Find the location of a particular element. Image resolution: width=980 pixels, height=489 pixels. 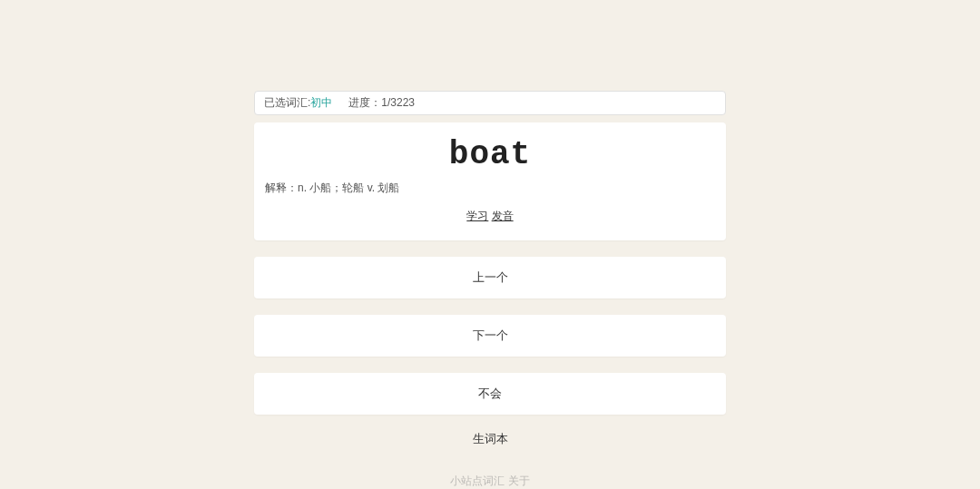

progress-label: 进度： is located at coordinates (365, 103).